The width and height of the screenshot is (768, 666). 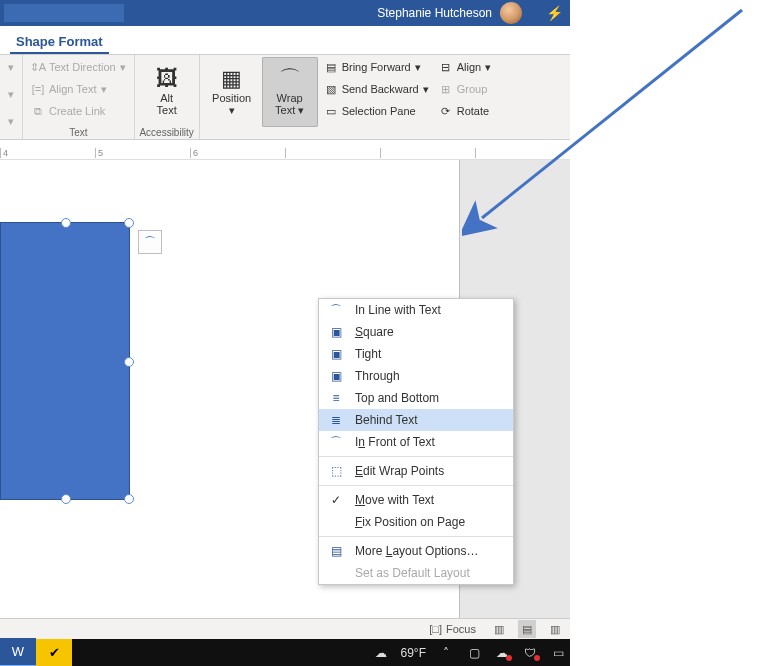 I want to click on wrap-text-button: ⌒ Wrap Text ▾, so click(x=290, y=92).